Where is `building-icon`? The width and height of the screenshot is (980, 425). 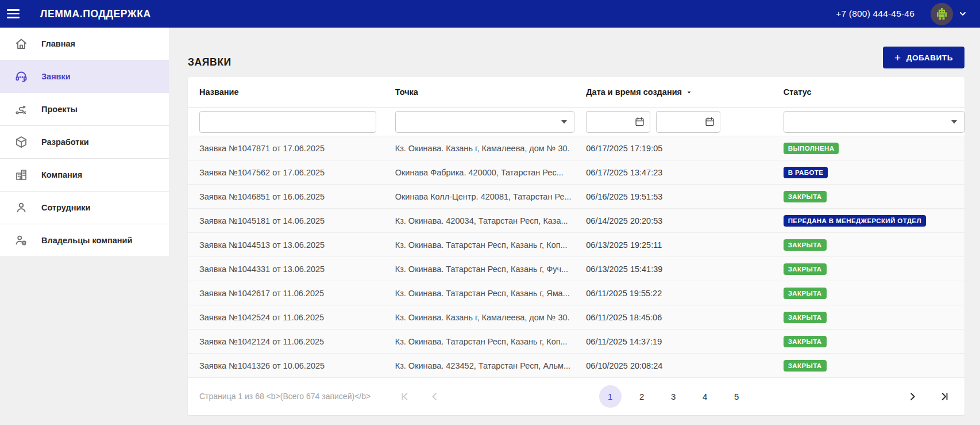
building-icon is located at coordinates (21, 175).